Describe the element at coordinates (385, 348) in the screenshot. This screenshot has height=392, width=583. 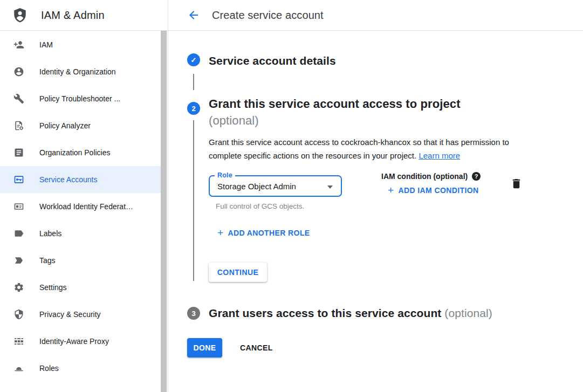
I see `form-footer: DONE CANCEL` at that location.